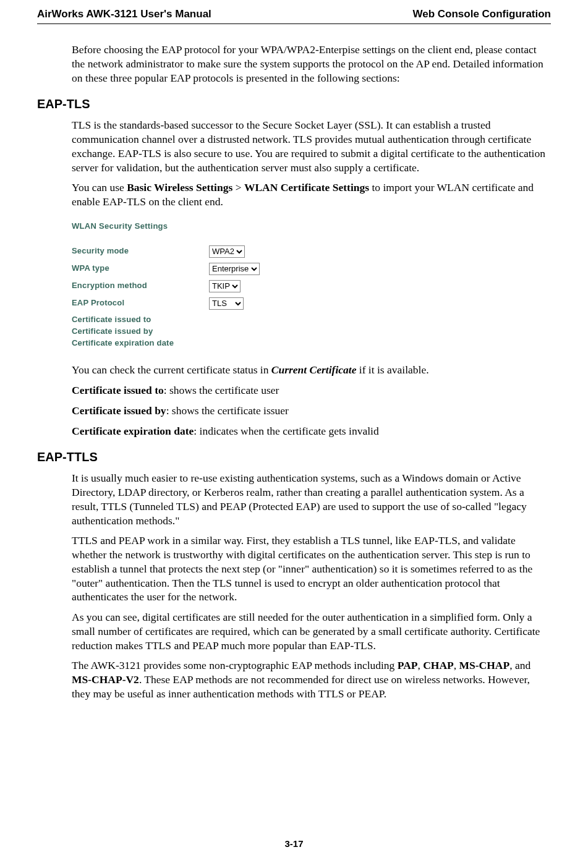  Describe the element at coordinates (119, 411) in the screenshot. I see `bold: Certificate issued by` at that location.